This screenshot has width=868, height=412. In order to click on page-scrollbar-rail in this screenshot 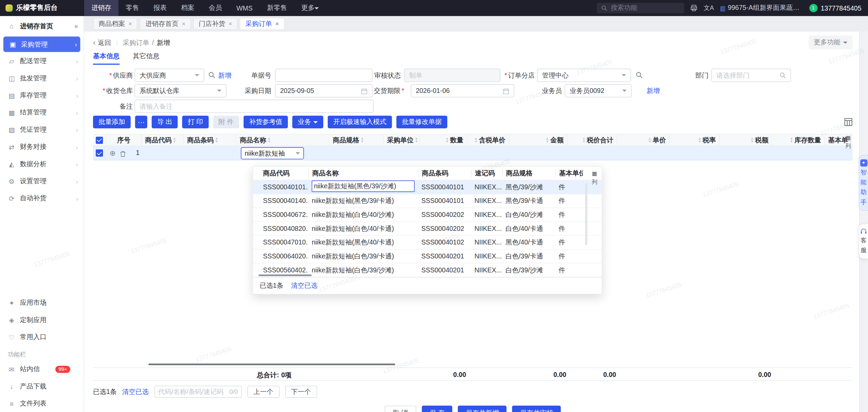, I will do `click(864, 214)`.